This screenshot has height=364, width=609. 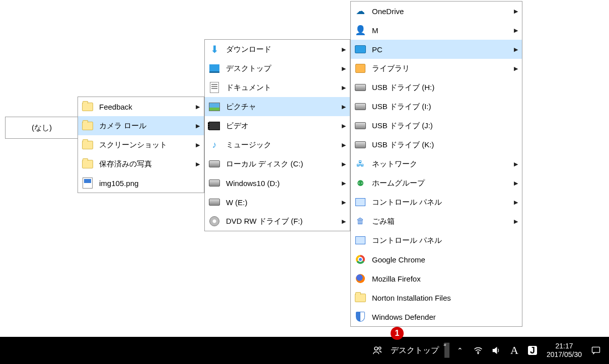 I want to click on root-menu: (なし), so click(x=42, y=128).